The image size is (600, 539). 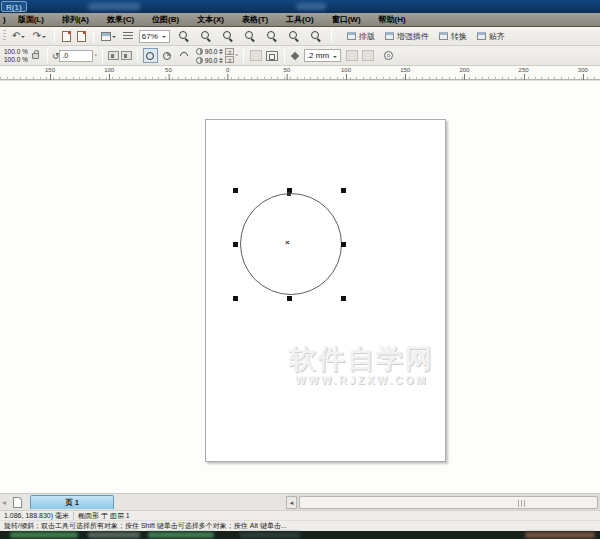 I want to click on selection-handle-top-left, so click(x=236, y=190).